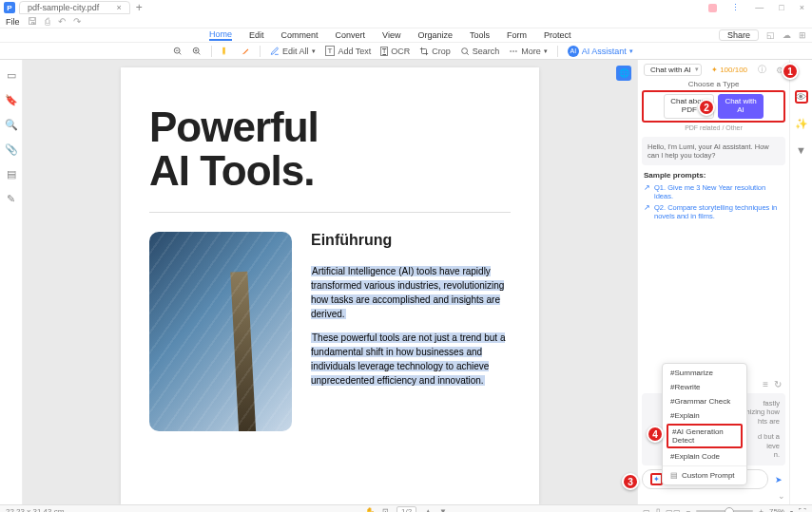  I want to click on add-text-button: T Add Text, so click(348, 51).